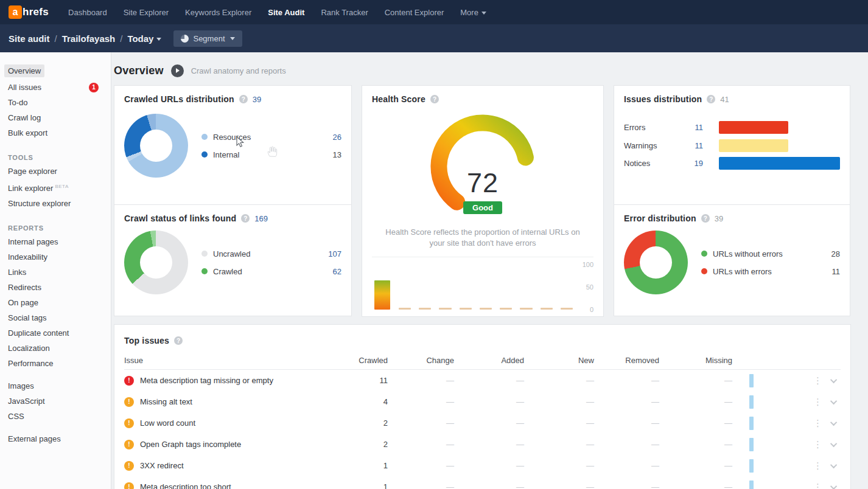  Describe the element at coordinates (239, 71) in the screenshot. I see `video-link: Crawl anatomy and reports` at that location.